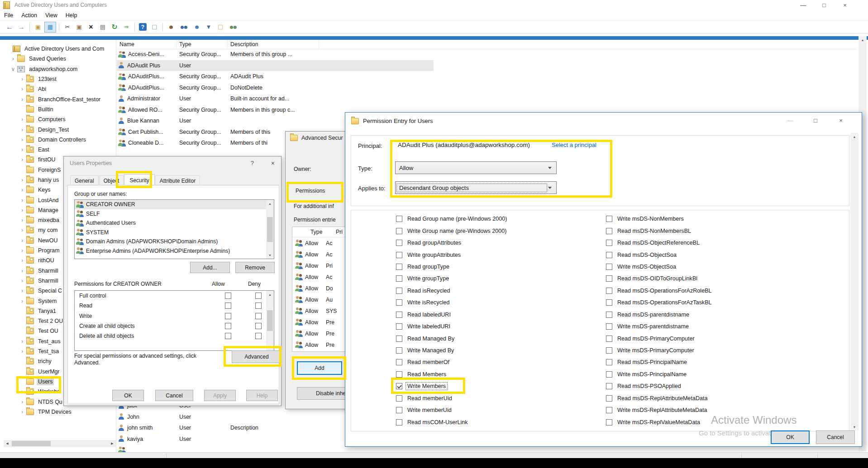  Describe the element at coordinates (270, 229) in the screenshot. I see `group-list-scrollbar: ▲ ▼` at that location.